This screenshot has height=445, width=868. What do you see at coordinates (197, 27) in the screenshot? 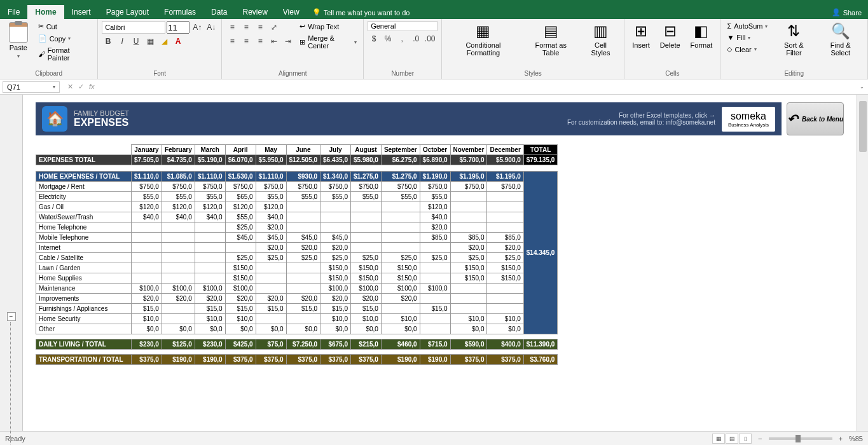
I see `increase-font-icon: A↑` at bounding box center [197, 27].